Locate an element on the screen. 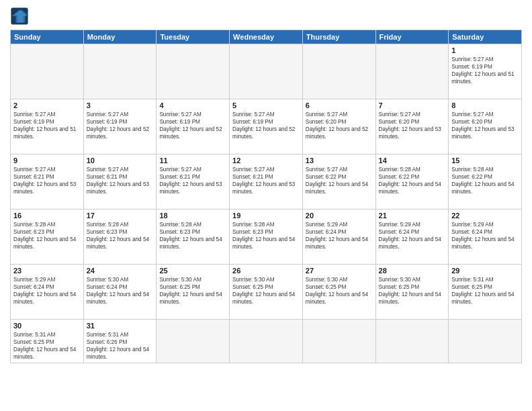  calendar-cell: 5Sunrise: 5:27 AMSunset: 6:19 PMDaylight… is located at coordinates (266, 127).